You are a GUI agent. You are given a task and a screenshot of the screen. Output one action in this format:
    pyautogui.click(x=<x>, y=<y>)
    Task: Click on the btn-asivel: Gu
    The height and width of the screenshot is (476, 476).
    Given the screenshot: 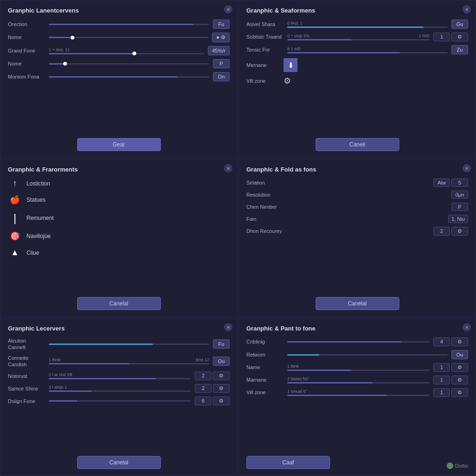 What is the action you would take?
    pyautogui.click(x=460, y=24)
    